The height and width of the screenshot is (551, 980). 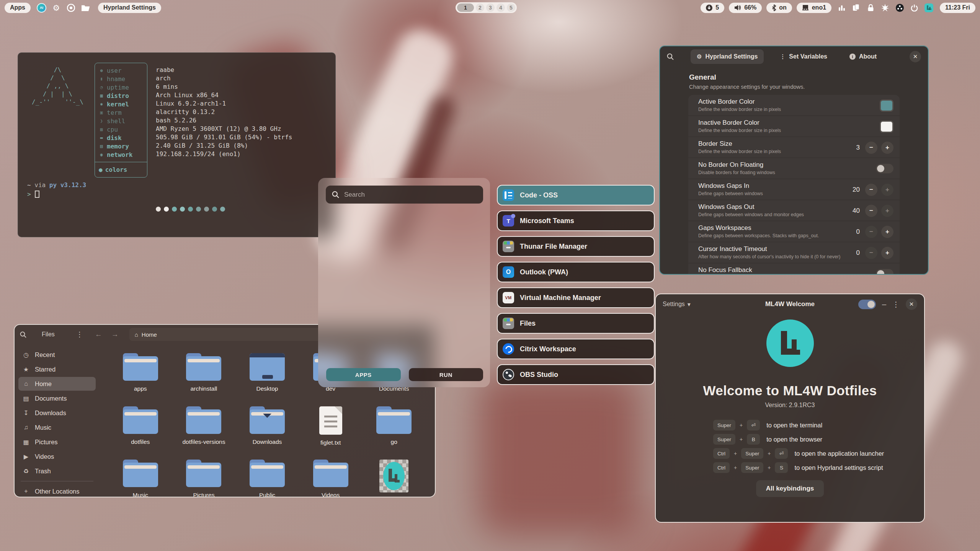 I want to click on app-item-virtual-machine-manager: VMVirtual Machine Manager, so click(x=576, y=298).